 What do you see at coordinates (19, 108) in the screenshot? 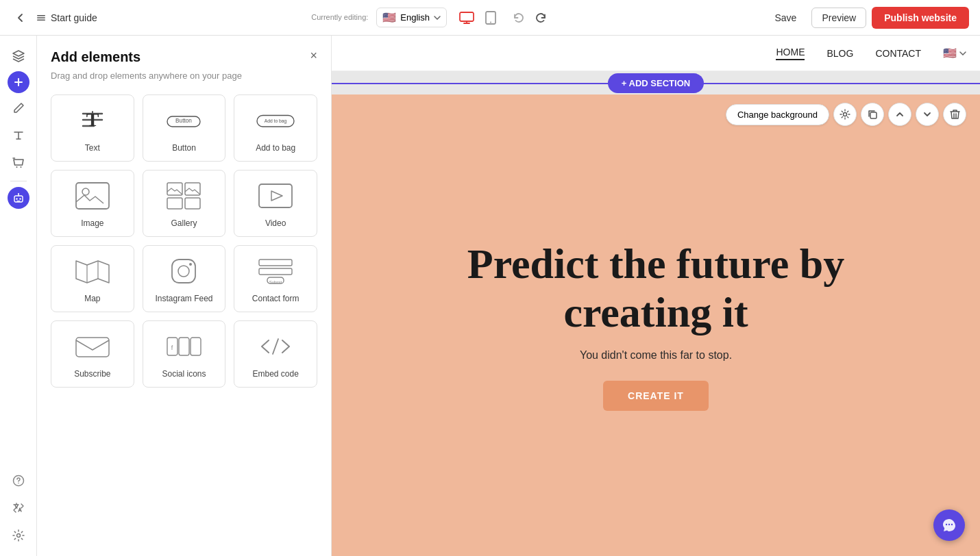
I see `sidebar-item-pen` at bounding box center [19, 108].